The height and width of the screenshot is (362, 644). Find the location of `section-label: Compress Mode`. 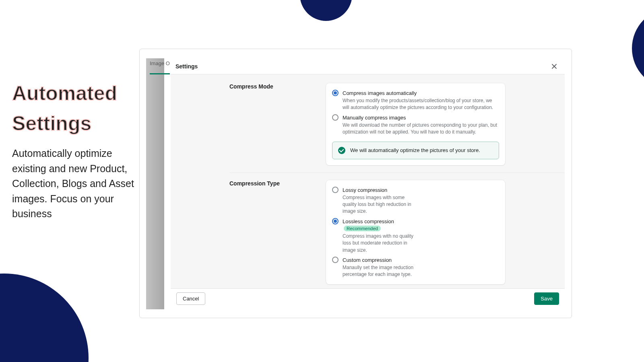

section-label: Compress Mode is located at coordinates (274, 124).